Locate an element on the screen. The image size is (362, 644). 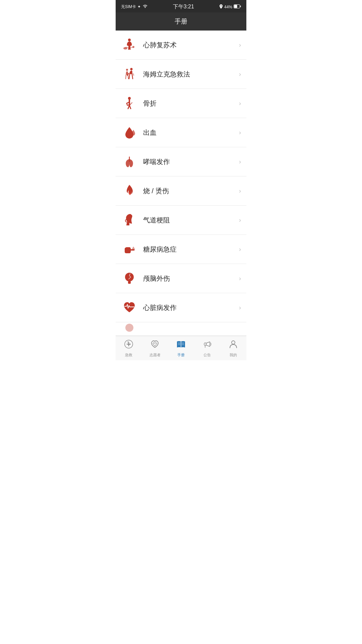
chevron-heartattack: › is located at coordinates (240, 308).